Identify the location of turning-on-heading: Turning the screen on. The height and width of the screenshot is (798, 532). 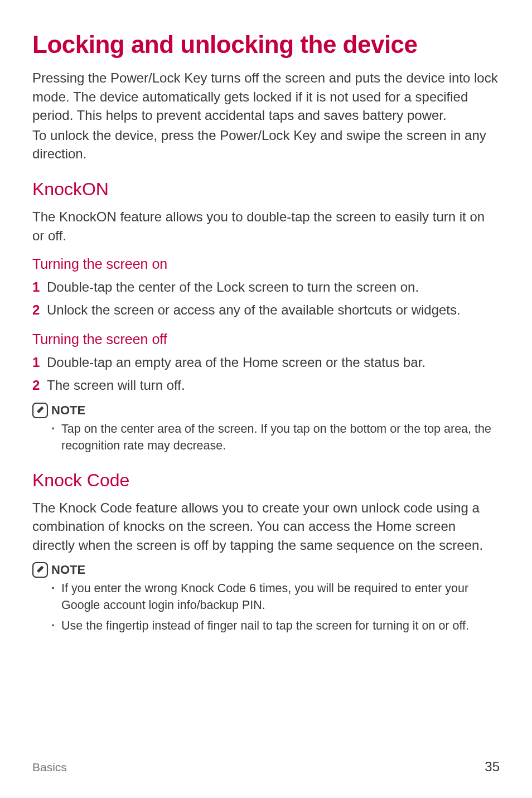
(266, 264).